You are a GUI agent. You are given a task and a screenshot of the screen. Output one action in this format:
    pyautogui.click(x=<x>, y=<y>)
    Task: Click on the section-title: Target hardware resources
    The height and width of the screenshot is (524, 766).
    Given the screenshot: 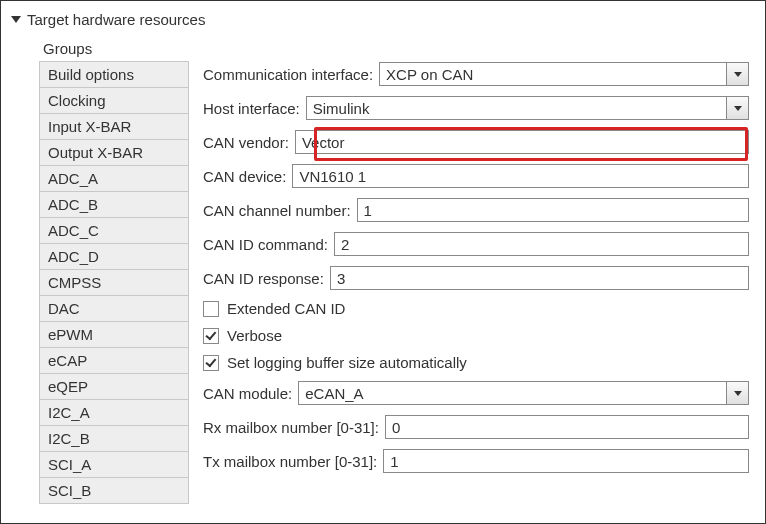 What is the action you would take?
    pyautogui.click(x=116, y=20)
    